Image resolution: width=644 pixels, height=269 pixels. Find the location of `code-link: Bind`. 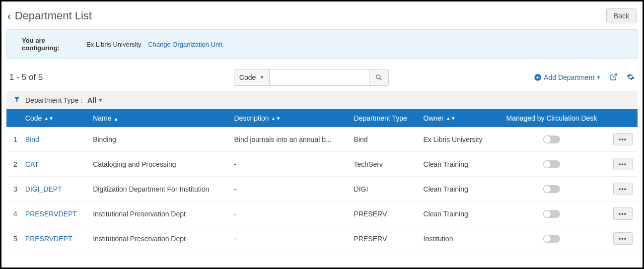

code-link: Bind is located at coordinates (32, 139).